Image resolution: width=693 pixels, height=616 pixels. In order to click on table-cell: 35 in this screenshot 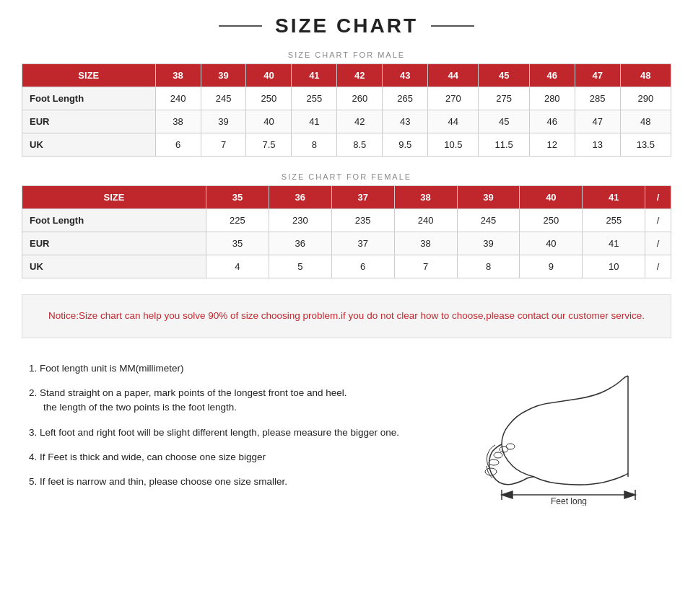, I will do `click(237, 244)`.